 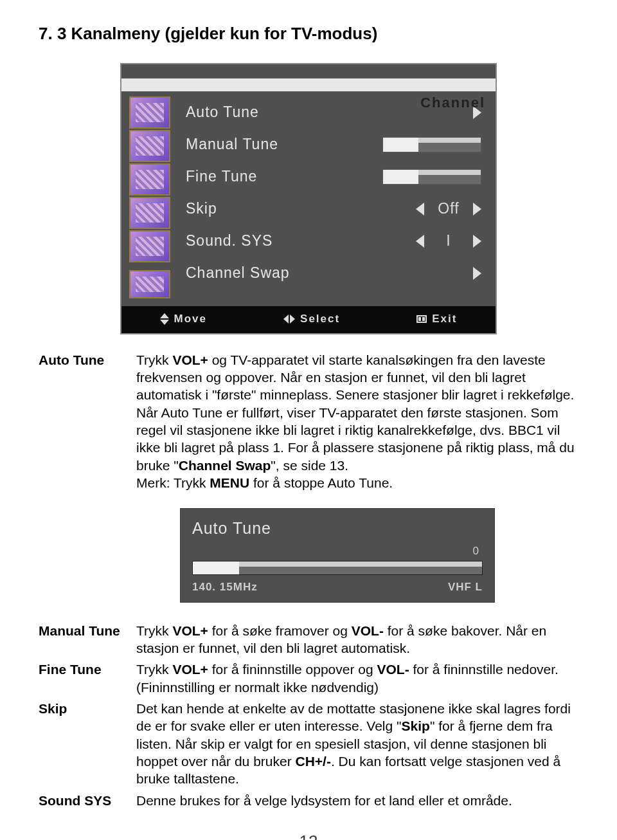 What do you see at coordinates (449, 209) in the screenshot?
I see `osd-item-value: Off` at bounding box center [449, 209].